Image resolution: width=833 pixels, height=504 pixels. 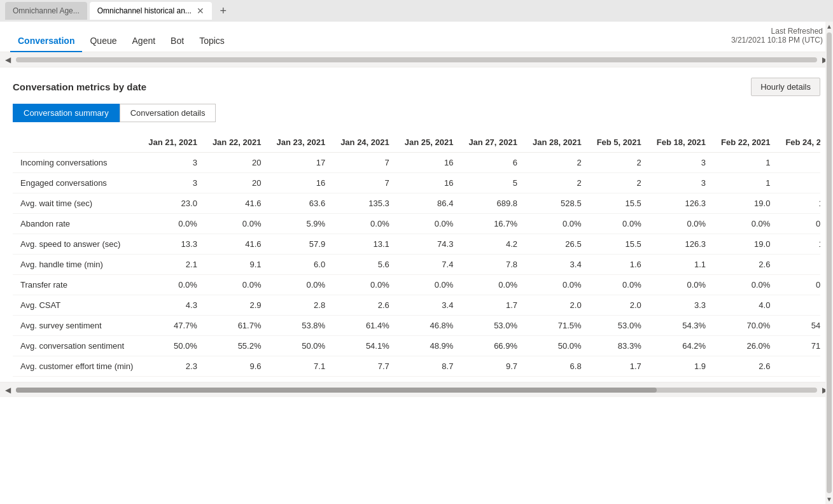 I want to click on metric-value: 70.0%, so click(x=746, y=326).